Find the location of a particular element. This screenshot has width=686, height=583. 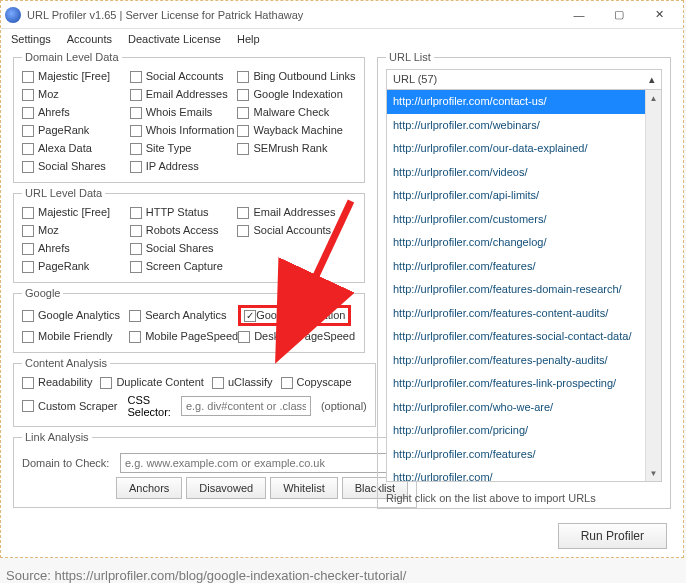

custom-scraper-checkbox: Custom Scraper is located at coordinates (70, 406).